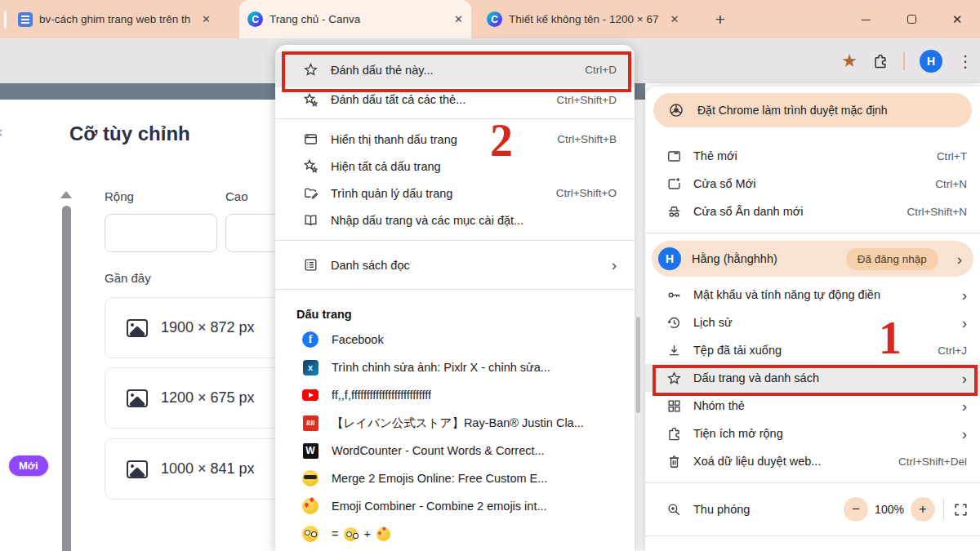  I want to click on bookmark-label: Facebook, so click(358, 340).